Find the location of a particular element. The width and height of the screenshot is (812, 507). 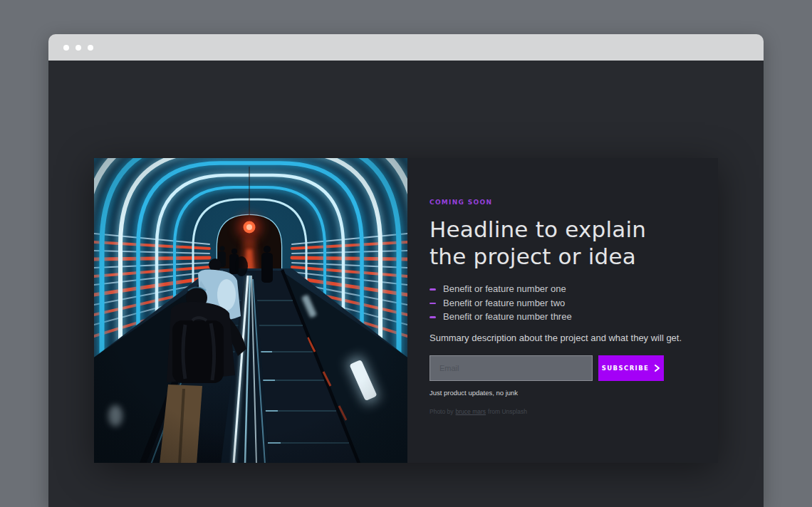

headline: Headline to explain the project or idea is located at coordinates (560, 243).